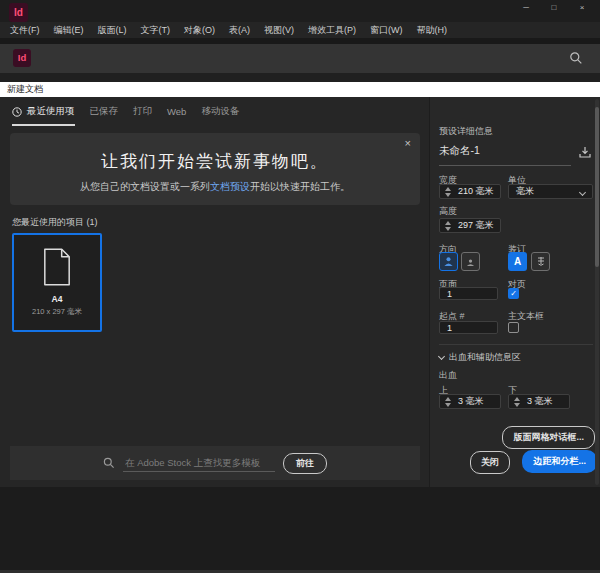 This screenshot has width=600, height=573. I want to click on indesign-logo: Id, so click(18, 12).